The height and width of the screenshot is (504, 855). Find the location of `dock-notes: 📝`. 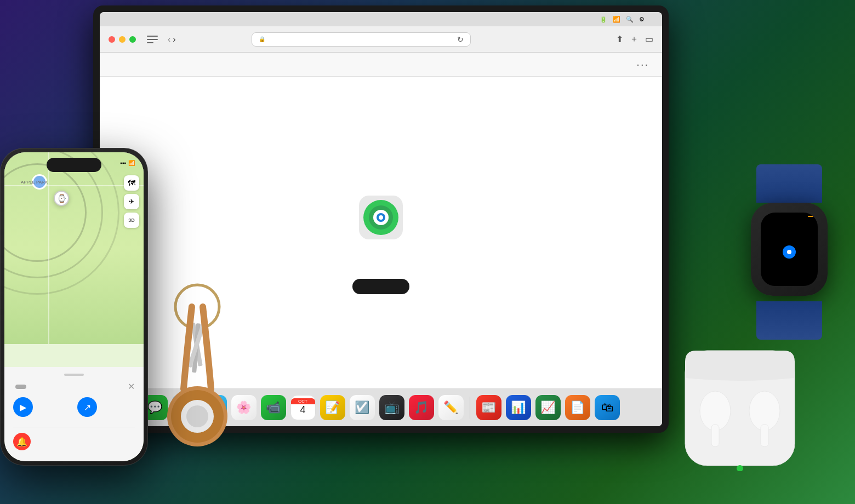

dock-notes: 📝 is located at coordinates (333, 408).